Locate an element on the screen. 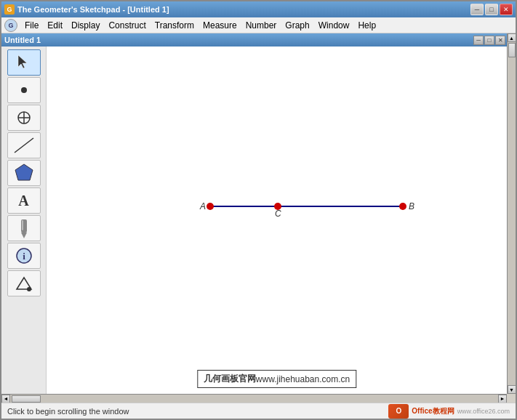 The width and height of the screenshot is (517, 420). scroll-track-h is located at coordinates (255, 399).